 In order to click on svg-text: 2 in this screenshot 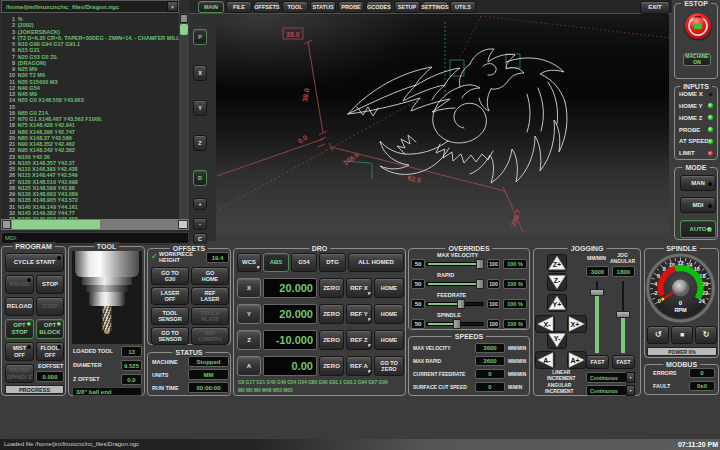, I will do `click(656, 293)`.